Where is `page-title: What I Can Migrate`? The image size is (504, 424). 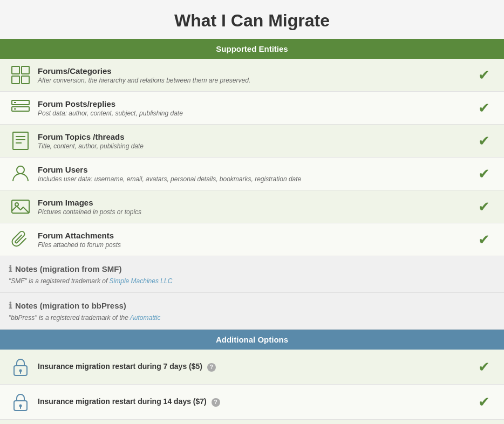 page-title: What I Can Migrate is located at coordinates (252, 19).